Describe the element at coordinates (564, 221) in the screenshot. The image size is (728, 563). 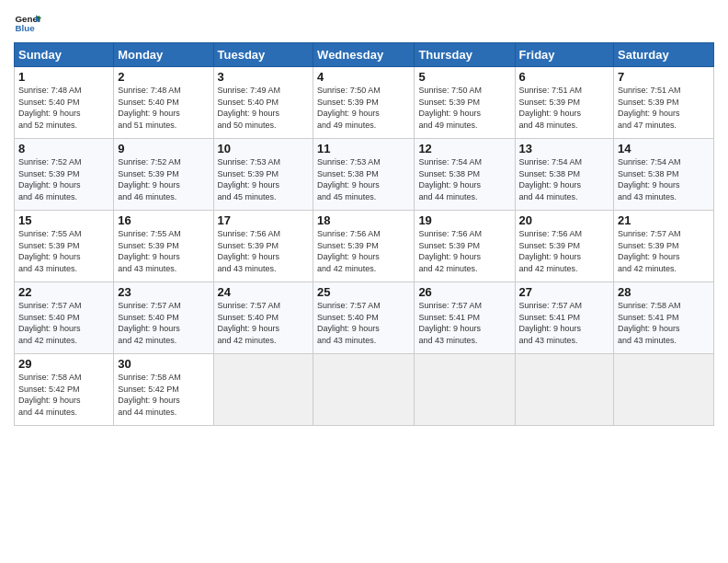
I see `day-number: 20` at that location.